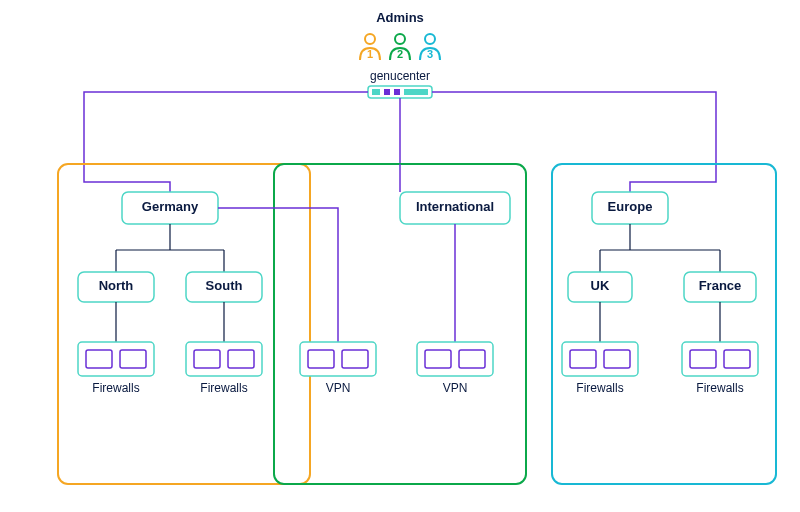 The height and width of the screenshot is (512, 800). What do you see at coordinates (400, 76) in the screenshot?
I see `genucenter-label: genucenter` at bounding box center [400, 76].